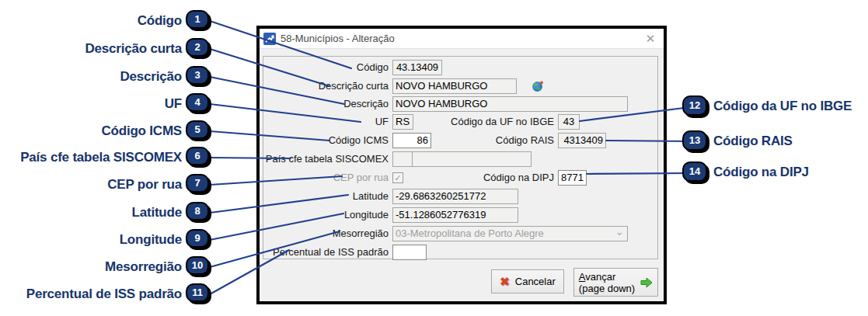 This screenshot has width=868, height=316. Describe the element at coordinates (197, 47) in the screenshot. I see `annotation-badge-2: 2` at that location.